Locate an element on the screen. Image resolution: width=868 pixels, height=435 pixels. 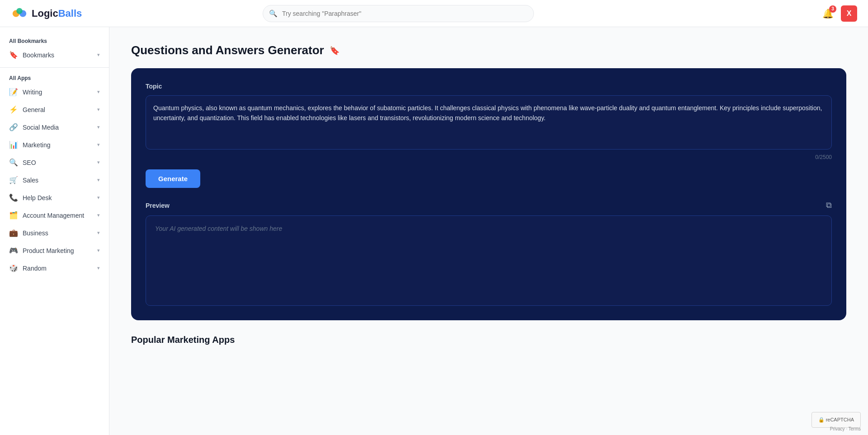
privacy-terms: Privacy · Terms is located at coordinates (845, 429).